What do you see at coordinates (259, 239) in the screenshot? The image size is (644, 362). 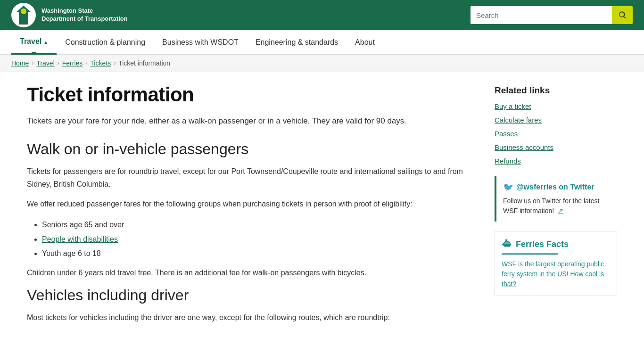 I see `bullet-list: Seniors age 65 and over People with disa…` at bounding box center [259, 239].